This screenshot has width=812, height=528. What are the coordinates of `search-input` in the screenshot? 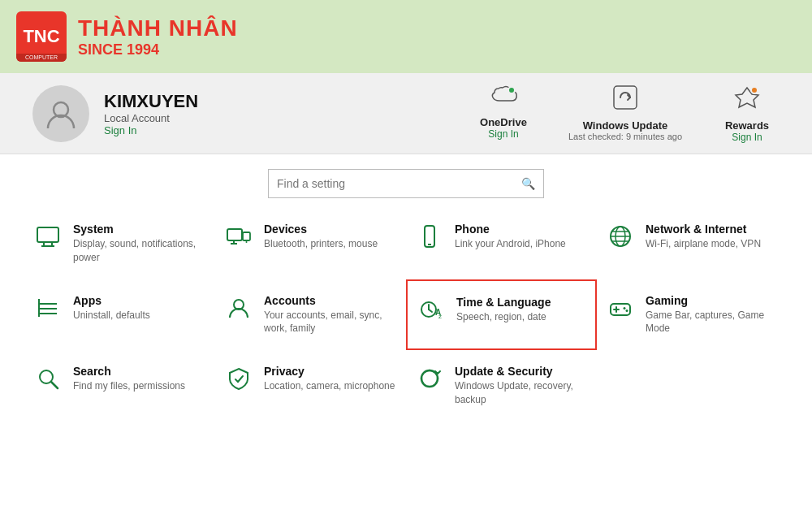 It's located at (400, 184).